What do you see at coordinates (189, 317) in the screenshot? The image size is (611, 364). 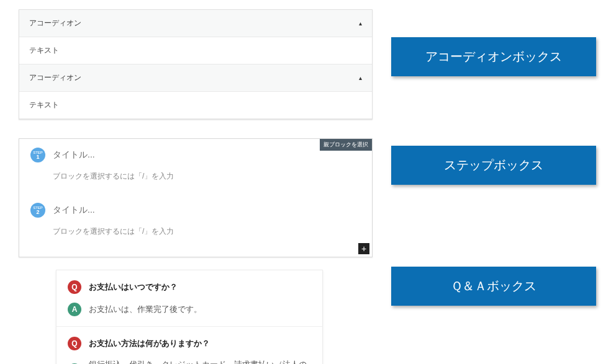 I see `qa-block: Q お支払いはいつですか？ A お支払いは、作業完了後です。 Q お支払い方法は…` at bounding box center [189, 317].